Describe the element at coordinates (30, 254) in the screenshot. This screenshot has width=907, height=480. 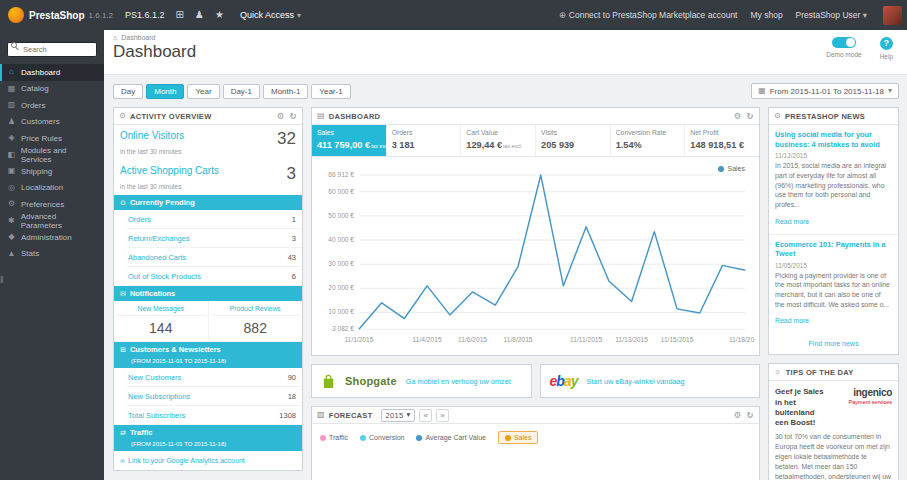
I see `sidebar-item-label: Stats` at that location.